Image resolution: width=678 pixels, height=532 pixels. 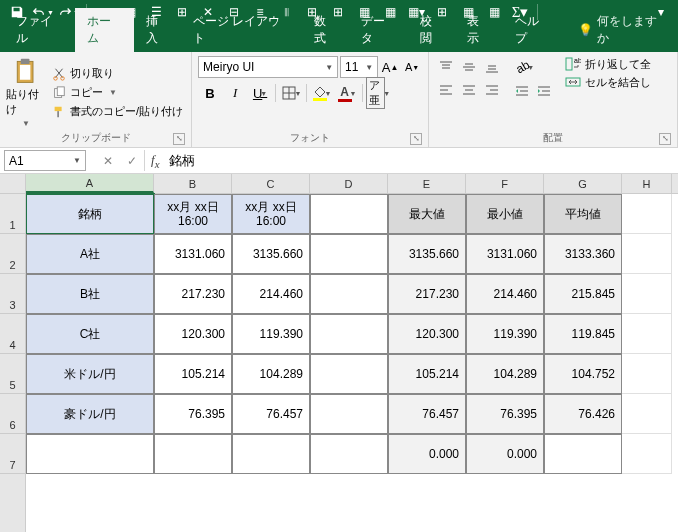 I want to click on decrease-font-icon: A▼, so click(x=412, y=67).